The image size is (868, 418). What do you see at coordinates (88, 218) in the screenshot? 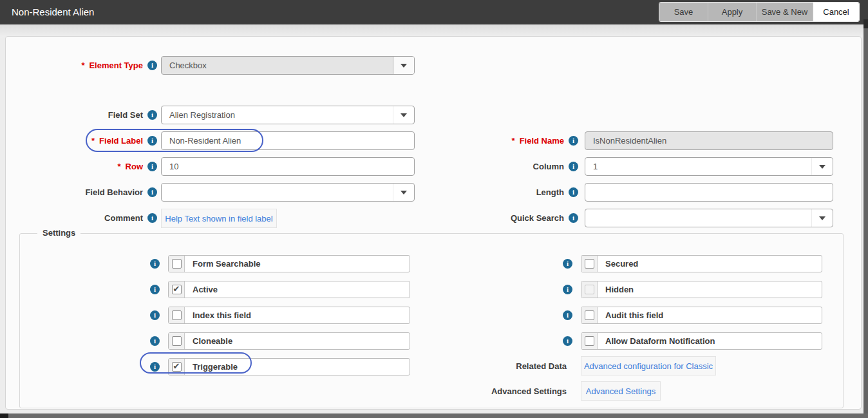
I see `comment-label-cell: Comment` at bounding box center [88, 218].